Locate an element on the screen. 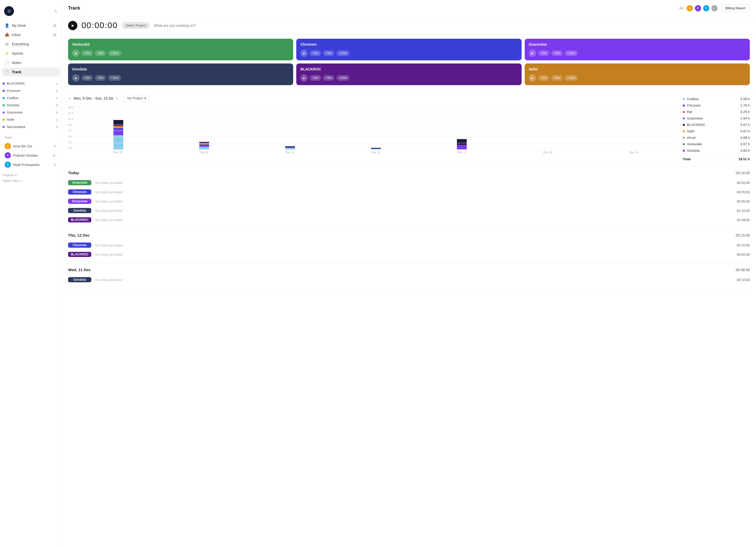 The height and width of the screenshot is (547, 756). x-labels: Dec 09 Dec 10 Dec 11 Dec 12 Dec 13 Dec 1… is located at coordinates (376, 152).